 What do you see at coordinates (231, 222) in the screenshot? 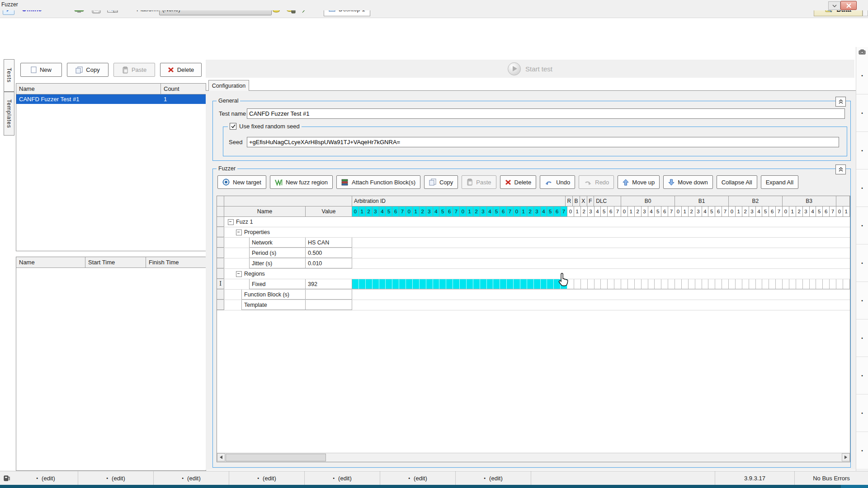
I see `collapse-icon` at bounding box center [231, 222].